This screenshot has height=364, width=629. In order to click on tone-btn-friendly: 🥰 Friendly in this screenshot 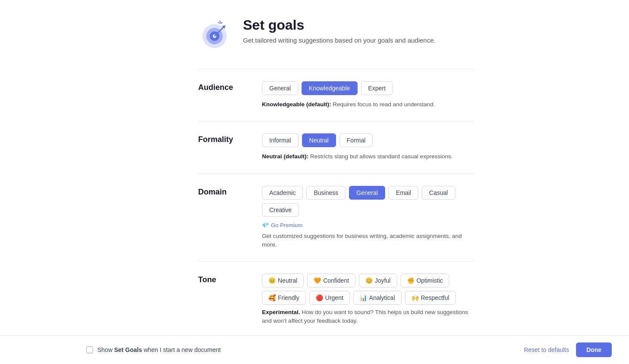, I will do `click(284, 298)`.